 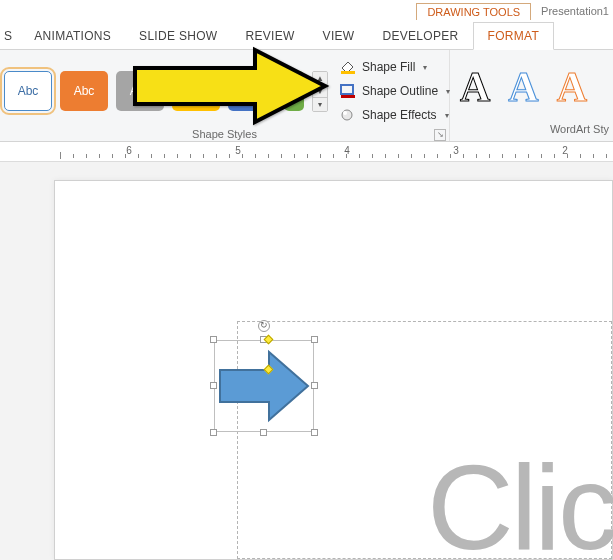 I want to click on group-label-shape-styles: Shape Styles ↘, so click(x=224, y=134).